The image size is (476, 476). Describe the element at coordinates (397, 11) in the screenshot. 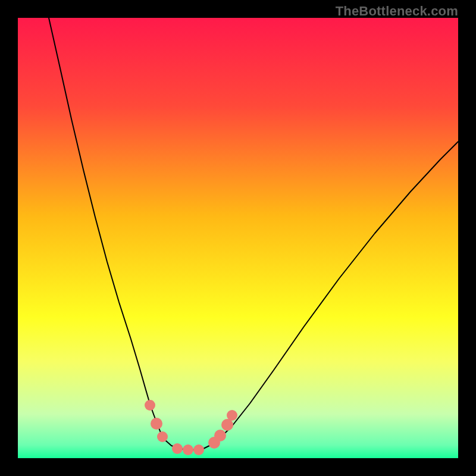

I see `watermark-label: TheBottleneck.com` at that location.